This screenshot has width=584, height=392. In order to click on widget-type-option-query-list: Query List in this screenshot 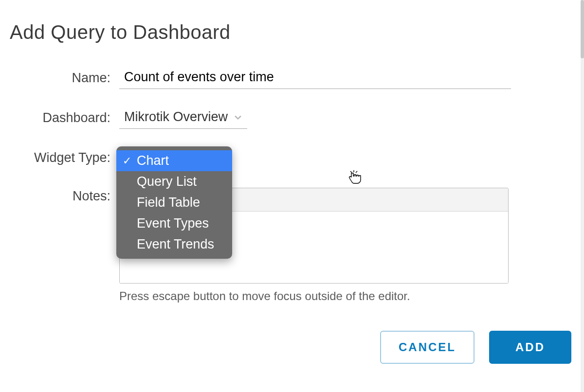, I will do `click(174, 182)`.